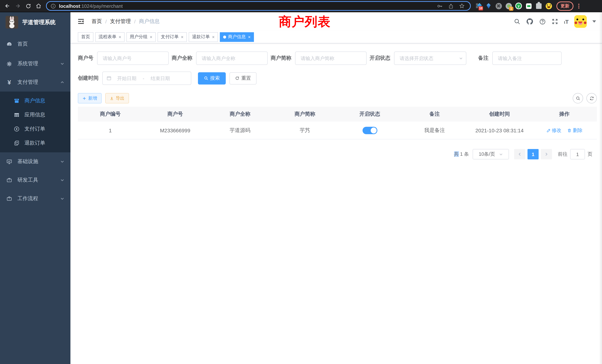 The image size is (602, 364). Describe the element at coordinates (337, 78) in the screenshot. I see `filter-row-2: 创建时间 - 搜索 重置` at that location.